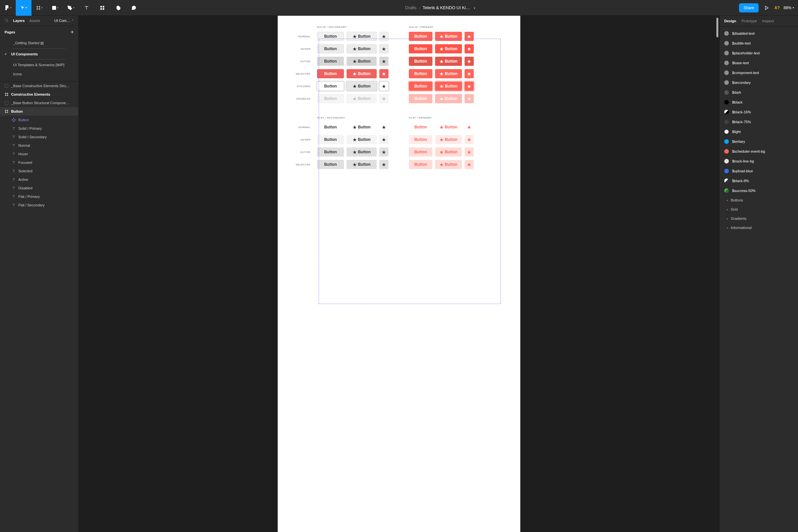 The width and height of the screenshot is (798, 532). What do you see at coordinates (759, 83) in the screenshot?
I see `color-style-row: $secondary` at bounding box center [759, 83].